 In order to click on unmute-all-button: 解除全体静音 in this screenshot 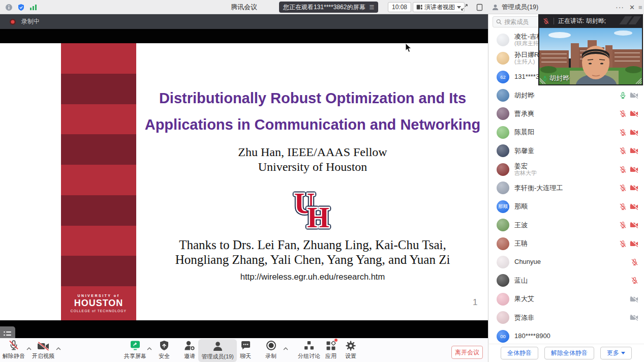, I will do `click(569, 353)`.